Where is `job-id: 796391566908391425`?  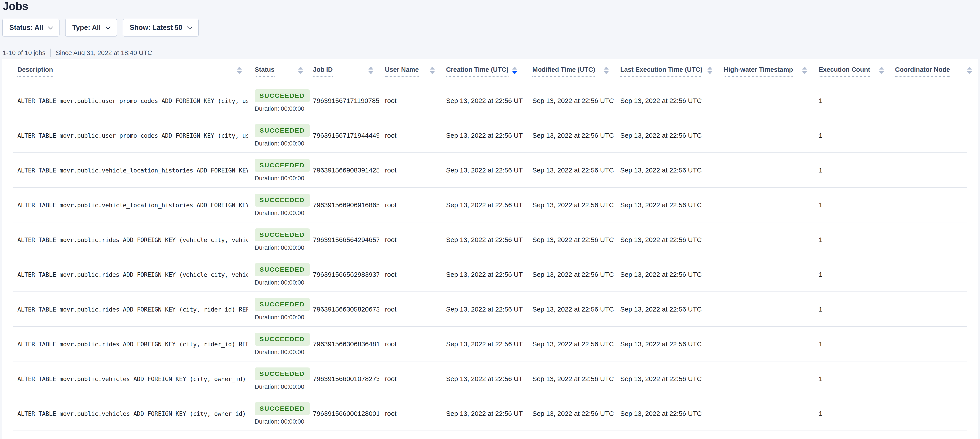
job-id: 796391566908391425 is located at coordinates (344, 170).